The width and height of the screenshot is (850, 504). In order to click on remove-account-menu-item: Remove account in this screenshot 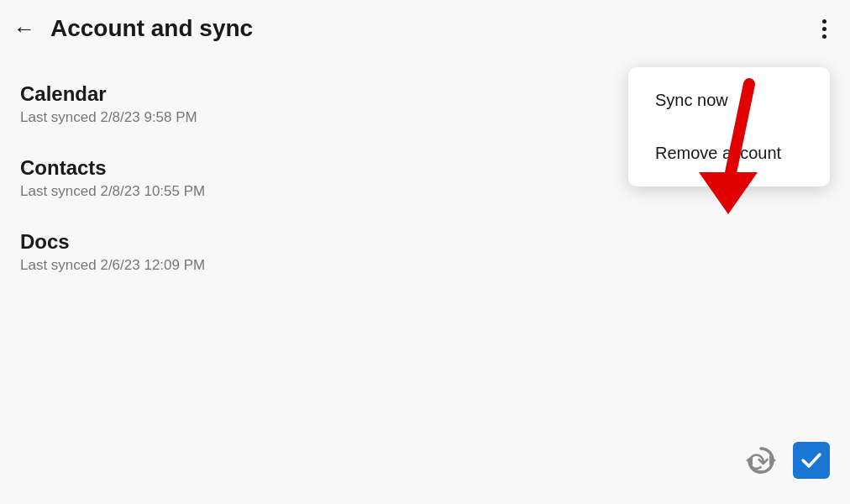, I will do `click(729, 153)`.